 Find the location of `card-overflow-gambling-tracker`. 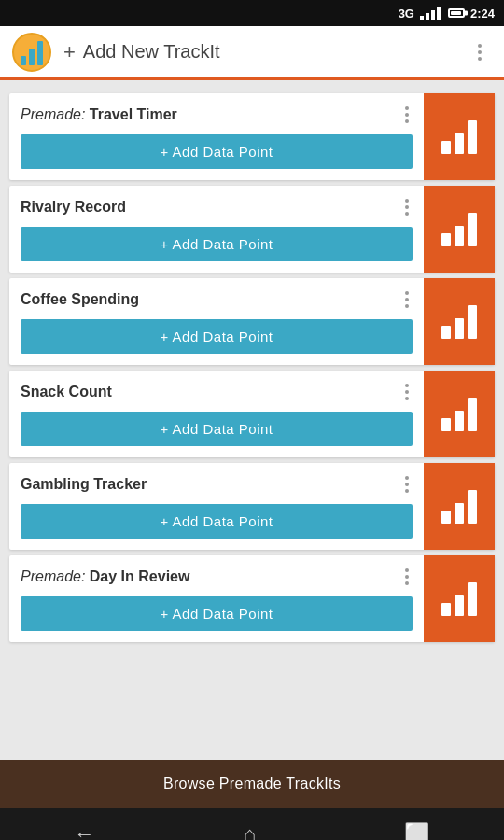

card-overflow-gambling-tracker is located at coordinates (407, 484).